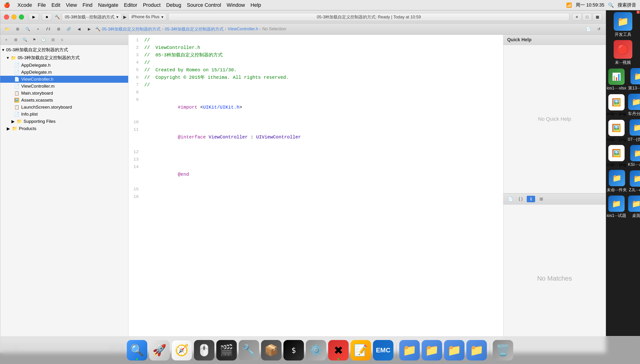  I want to click on grid-icon: ⊞, so click(58, 29).